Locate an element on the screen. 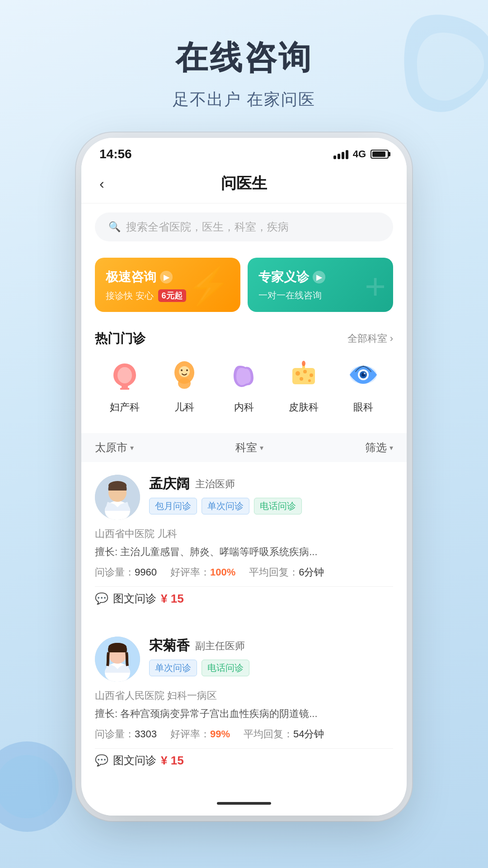 The width and height of the screenshot is (488, 868). doctor-title-0: 主治医师 is located at coordinates (215, 484).